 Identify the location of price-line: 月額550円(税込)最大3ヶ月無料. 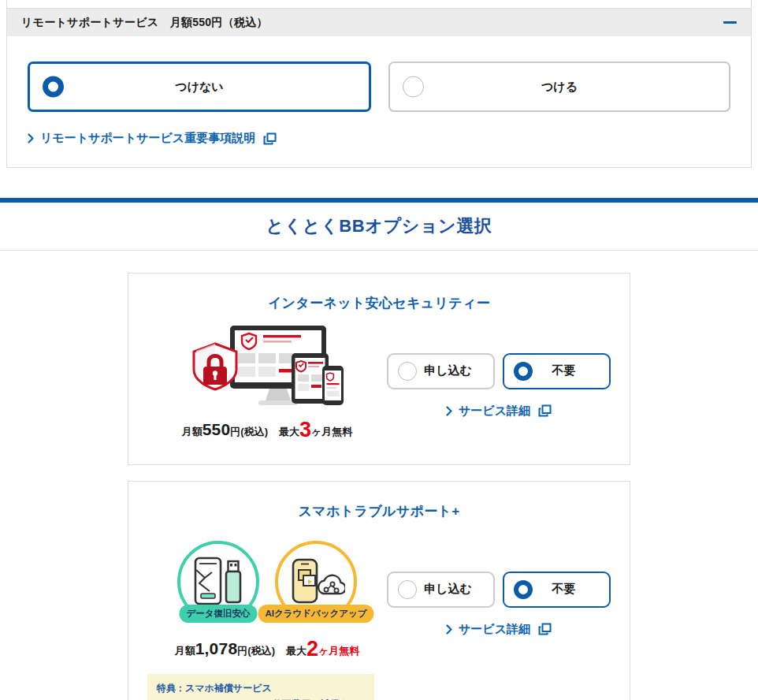
(267, 430).